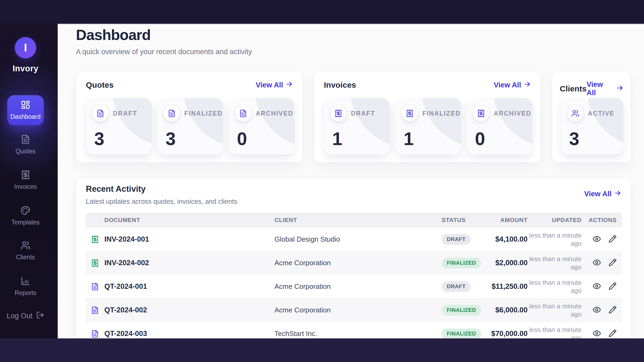  What do you see at coordinates (509, 239) in the screenshot?
I see `amount: $4,100.00` at bounding box center [509, 239].